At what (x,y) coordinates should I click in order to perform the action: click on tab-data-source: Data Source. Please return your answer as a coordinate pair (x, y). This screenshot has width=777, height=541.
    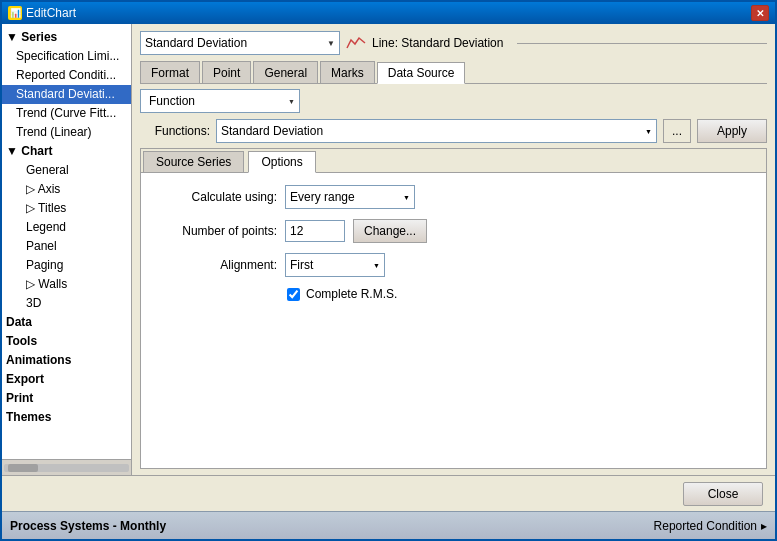
    Looking at the image, I should click on (422, 73).